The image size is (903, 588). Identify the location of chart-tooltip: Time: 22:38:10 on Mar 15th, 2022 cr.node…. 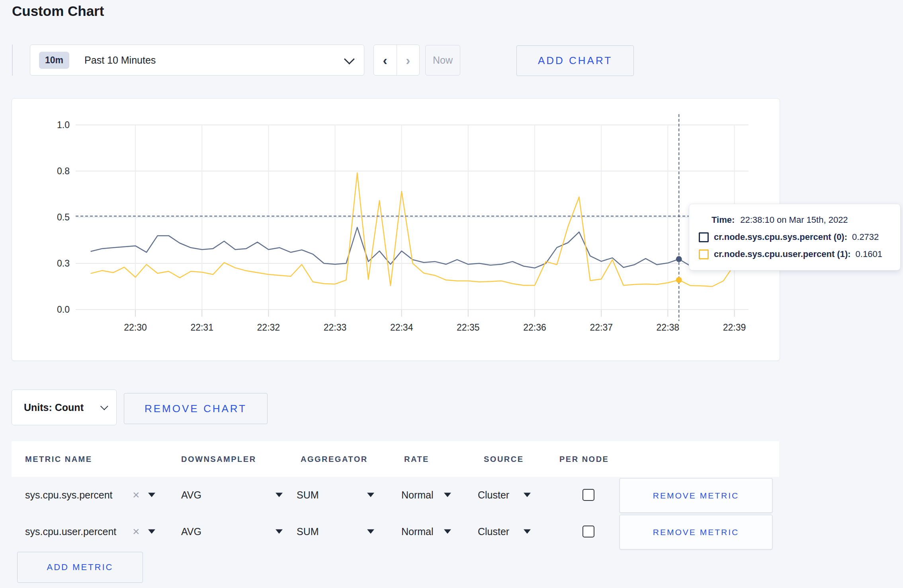
(795, 237).